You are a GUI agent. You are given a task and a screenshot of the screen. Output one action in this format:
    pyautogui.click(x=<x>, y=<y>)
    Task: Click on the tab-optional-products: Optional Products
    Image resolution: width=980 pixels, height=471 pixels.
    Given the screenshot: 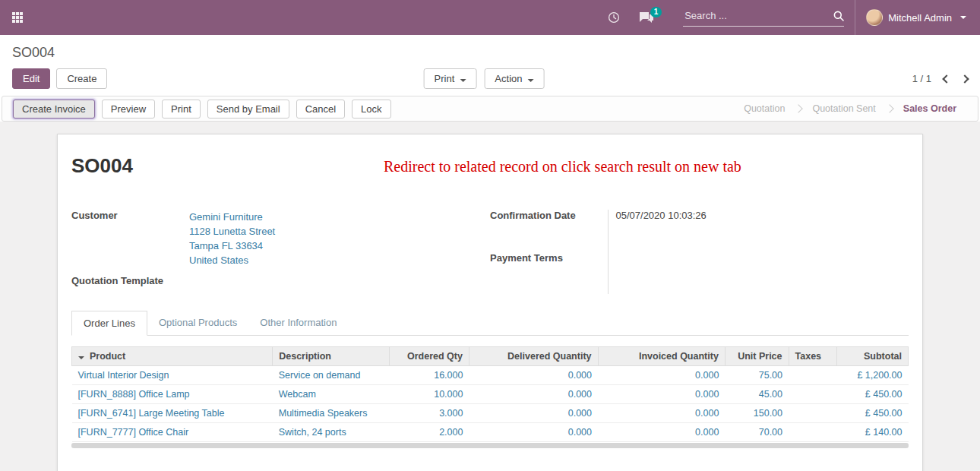 What is the action you would take?
    pyautogui.click(x=198, y=324)
    